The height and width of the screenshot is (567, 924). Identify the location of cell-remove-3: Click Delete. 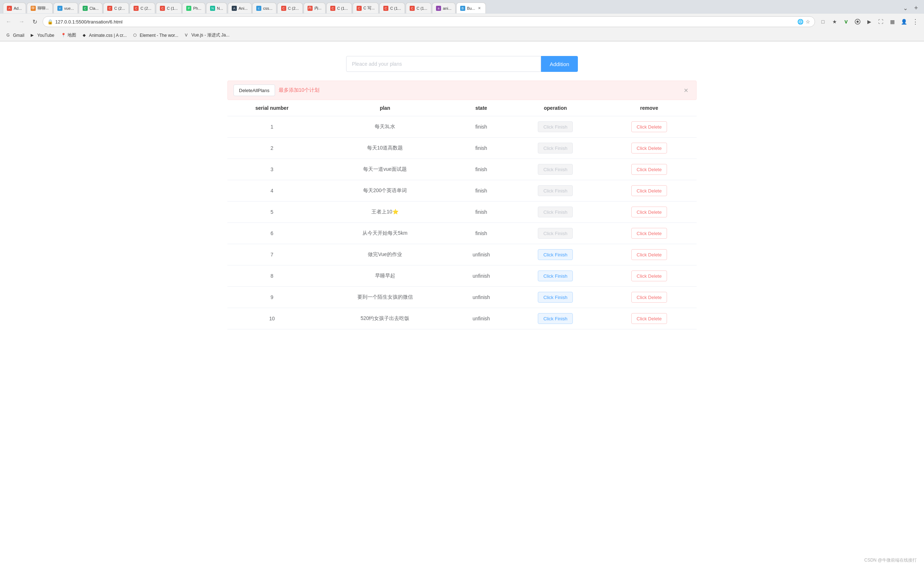
(649, 170).